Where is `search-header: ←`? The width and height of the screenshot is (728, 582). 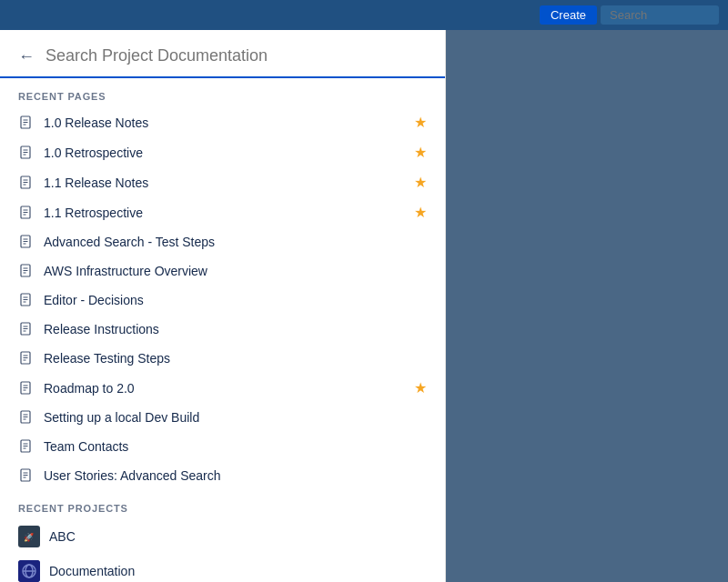 search-header: ← is located at coordinates (222, 55).